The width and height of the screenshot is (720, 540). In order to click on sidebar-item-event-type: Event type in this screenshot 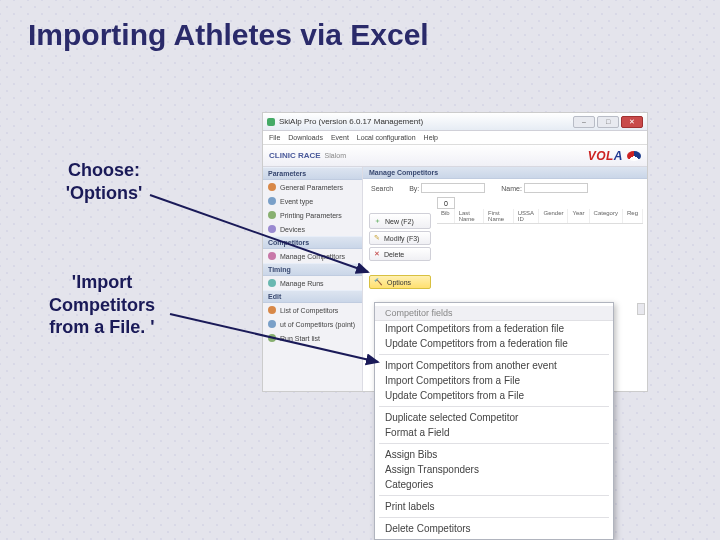, I will do `click(312, 201)`.